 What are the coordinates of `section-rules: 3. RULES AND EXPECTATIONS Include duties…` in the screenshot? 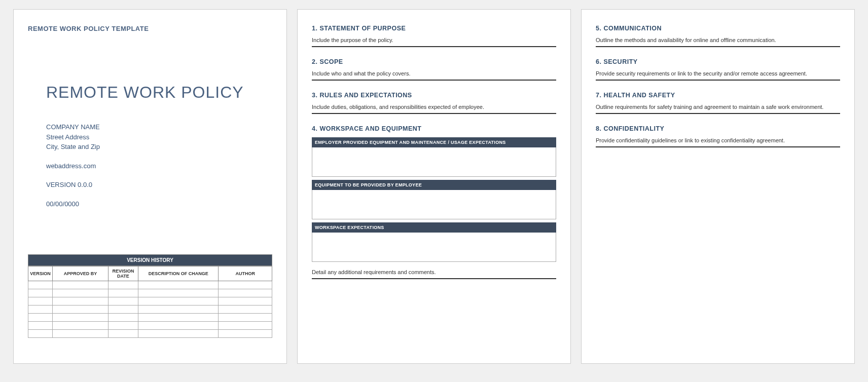 It's located at (434, 103).